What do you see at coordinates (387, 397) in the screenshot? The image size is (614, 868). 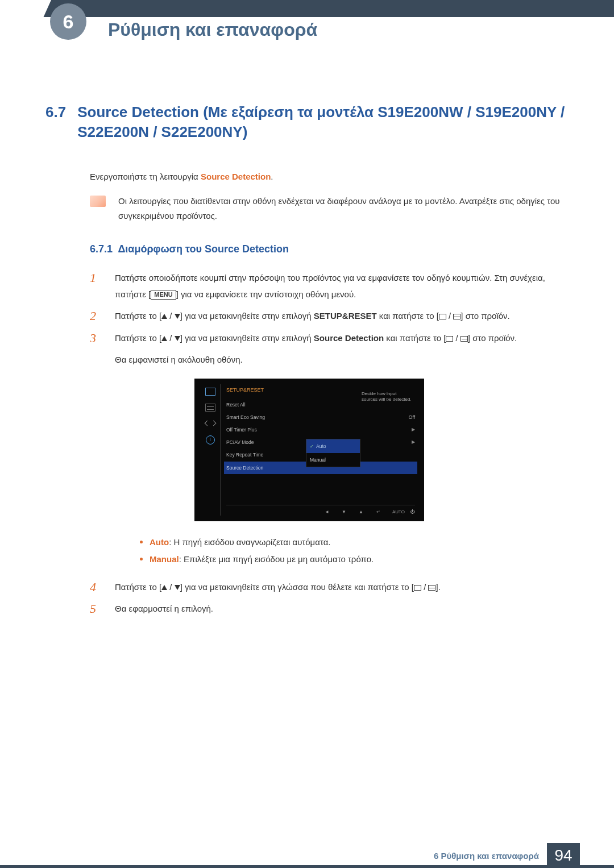 I see `osd-description: Decide how input sources will be detecte…` at bounding box center [387, 397].